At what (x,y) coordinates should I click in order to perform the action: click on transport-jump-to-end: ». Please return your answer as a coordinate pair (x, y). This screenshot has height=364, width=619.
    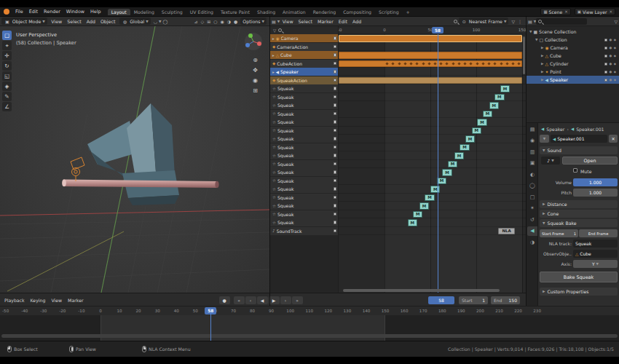
    Looking at the image, I should click on (297, 300).